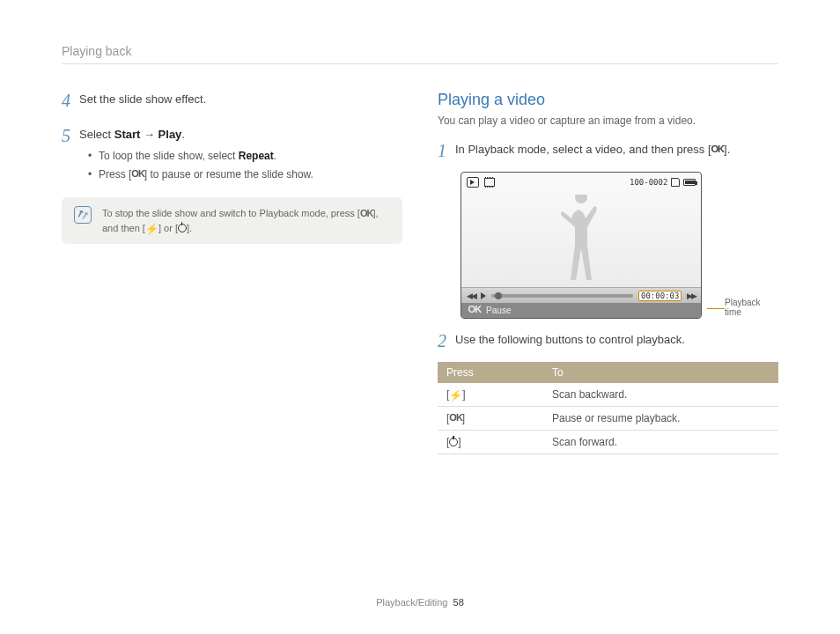 This screenshot has height=634, width=840. I want to click on step-number: 4, so click(70, 100).